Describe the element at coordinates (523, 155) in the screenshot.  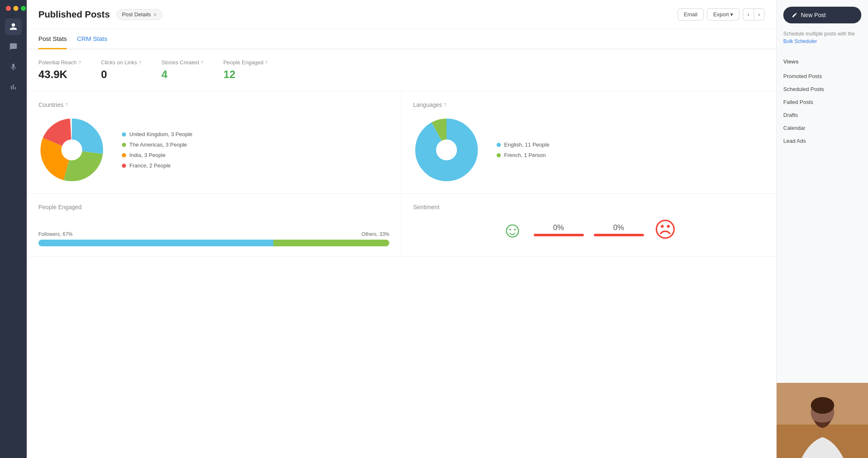
I see `legend-item-french: French, 1 Person` at that location.